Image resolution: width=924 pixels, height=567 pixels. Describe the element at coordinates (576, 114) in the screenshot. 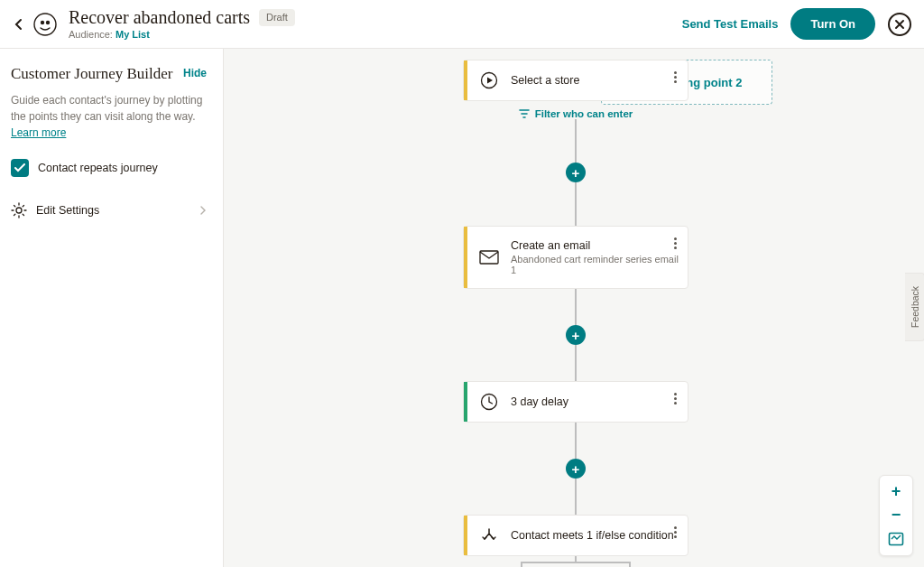

I see `filter-who-can-enter-link: Filter who can enter` at that location.